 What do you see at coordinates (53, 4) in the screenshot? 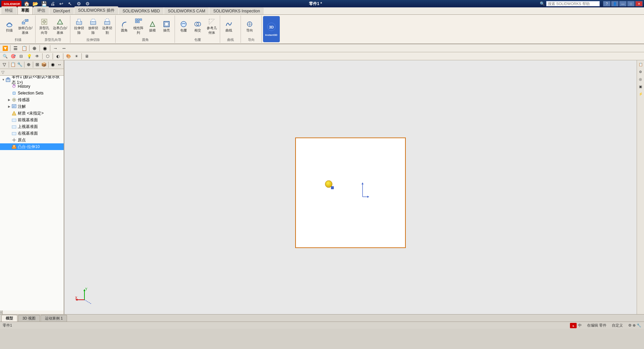
I see `print-btn: 🖨` at bounding box center [53, 4].